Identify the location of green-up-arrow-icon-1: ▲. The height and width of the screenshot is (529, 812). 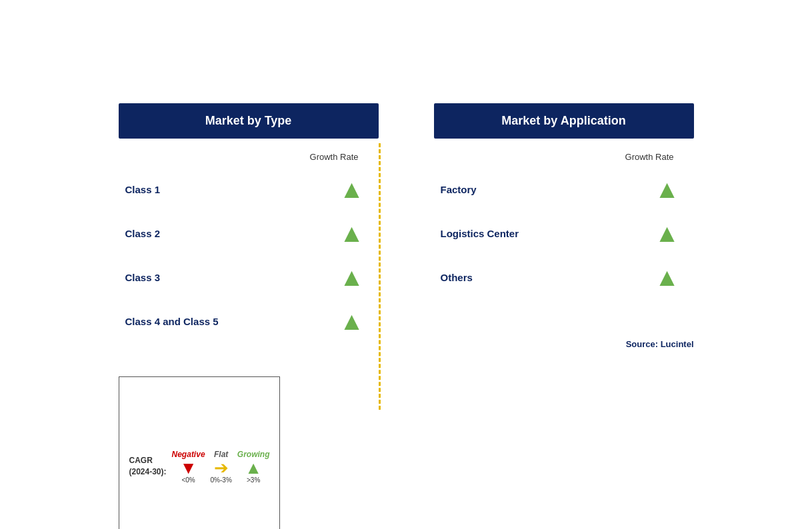
(352, 189).